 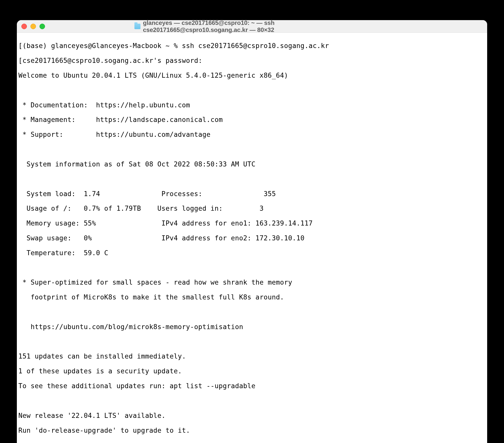 What do you see at coordinates (252, 327) in the screenshot?
I see `terminal-line: https://ubuntu.com/blog/microk8s-memory-…` at bounding box center [252, 327].